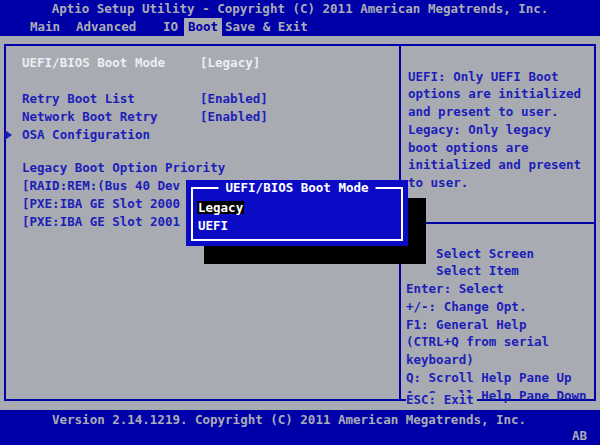 The height and width of the screenshot is (445, 600). I want to click on menu-tab-save-exit: Save & Exit, so click(266, 27).